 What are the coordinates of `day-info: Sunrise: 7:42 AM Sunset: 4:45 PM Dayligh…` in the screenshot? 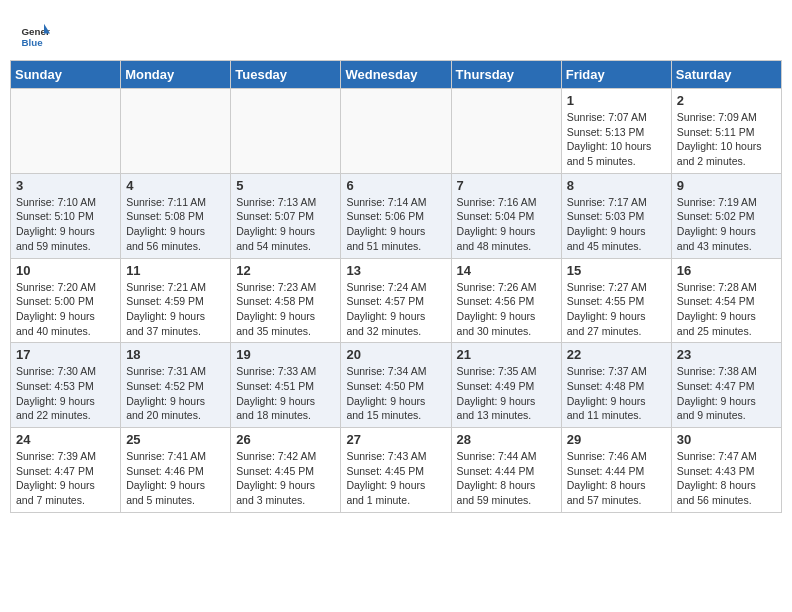 It's located at (286, 478).